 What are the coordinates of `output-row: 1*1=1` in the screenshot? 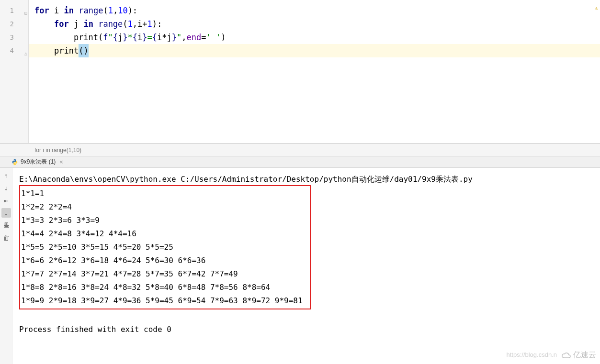 It's located at (164, 194).